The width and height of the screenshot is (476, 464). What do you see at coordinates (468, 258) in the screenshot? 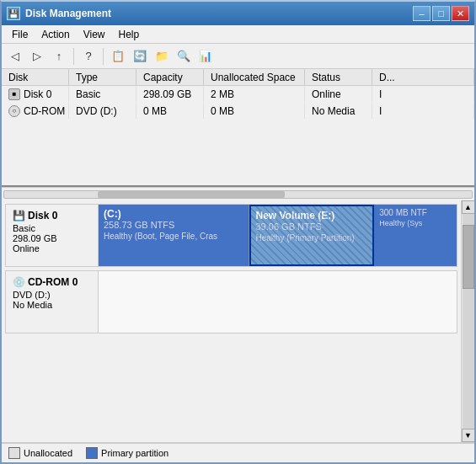
I see `vscroll-thumb` at bounding box center [468, 258].